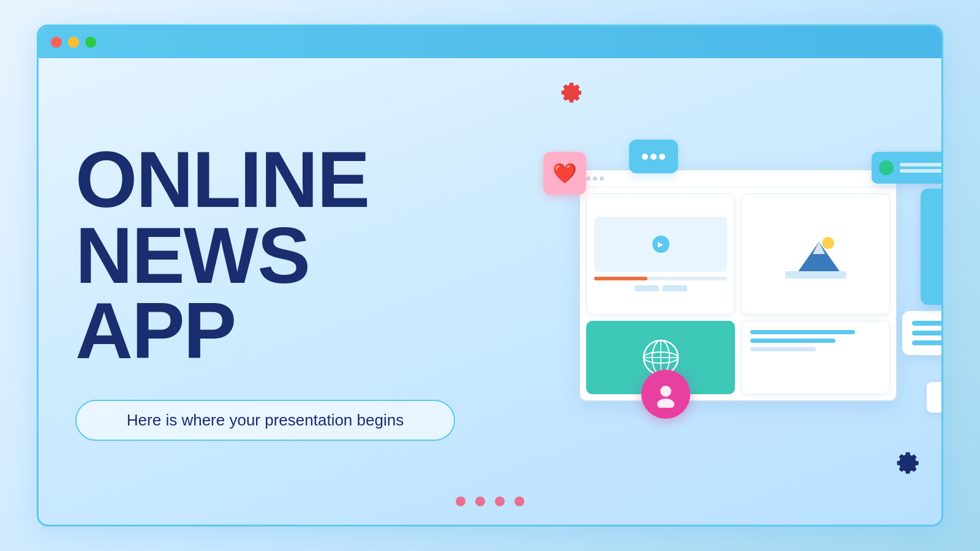  What do you see at coordinates (490, 42) in the screenshot?
I see `browser-titlebar` at bounding box center [490, 42].